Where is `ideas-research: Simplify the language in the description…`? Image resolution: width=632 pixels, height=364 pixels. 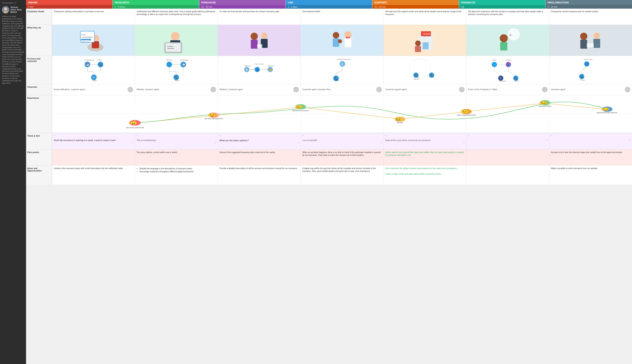 ideas-research: Simplify the language in the description… is located at coordinates (176, 175).